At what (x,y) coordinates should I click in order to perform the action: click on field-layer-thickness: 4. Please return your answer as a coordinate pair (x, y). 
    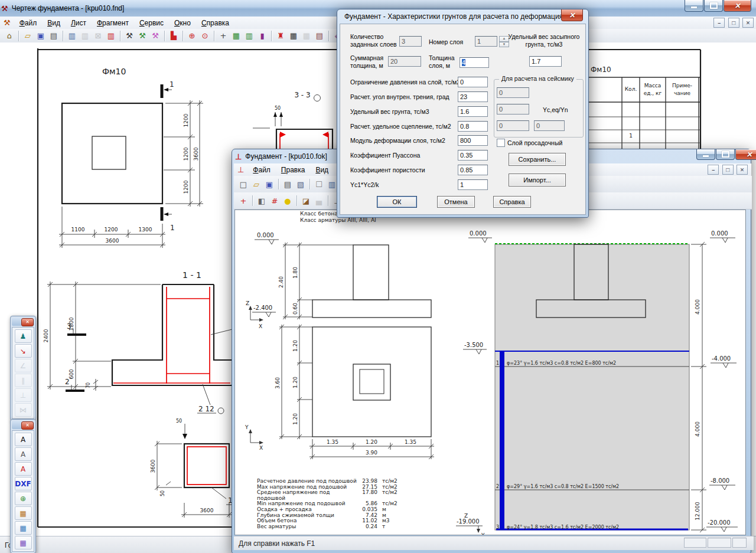
    Looking at the image, I should click on (474, 63).